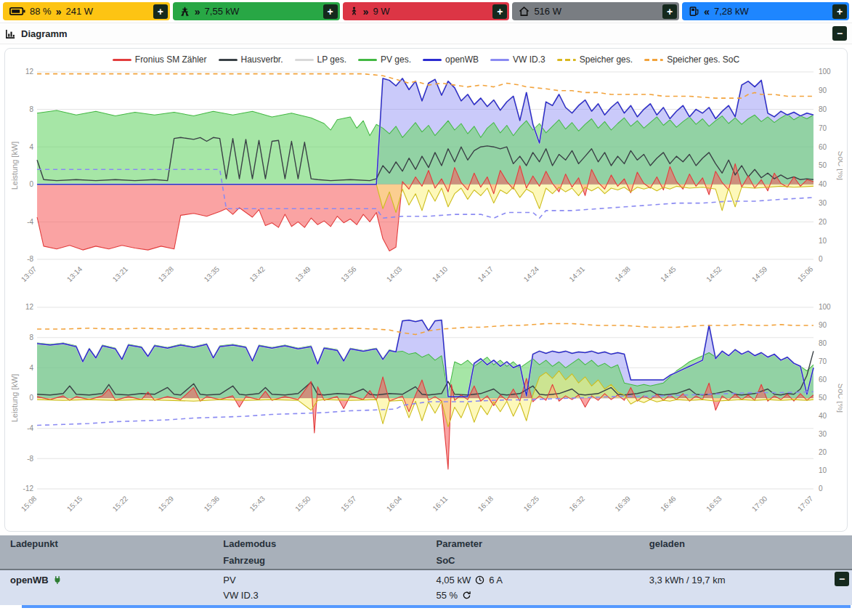 This screenshot has width=852, height=616. What do you see at coordinates (426, 587) in the screenshot?
I see `chargepoint-table-body: openWB PVVW ID.34,05 kW6 A55 %3,3 kWh / …` at bounding box center [426, 587].